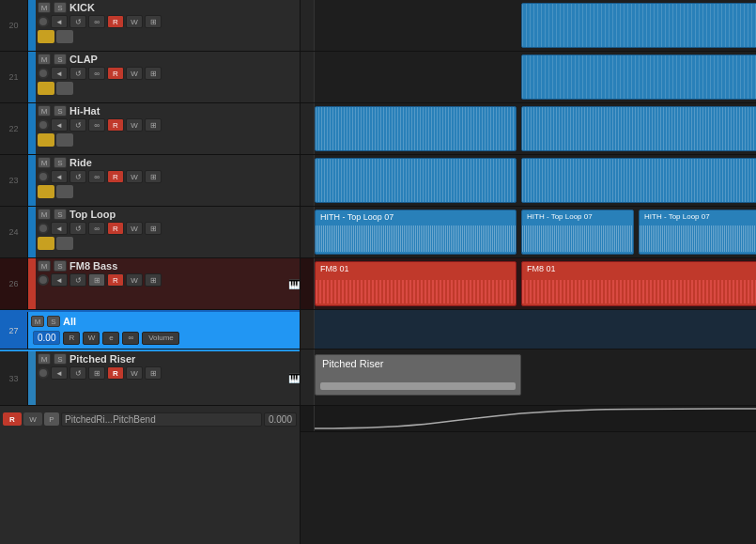  What do you see at coordinates (43, 73) in the screenshot?
I see `record-btn-clap` at bounding box center [43, 73].